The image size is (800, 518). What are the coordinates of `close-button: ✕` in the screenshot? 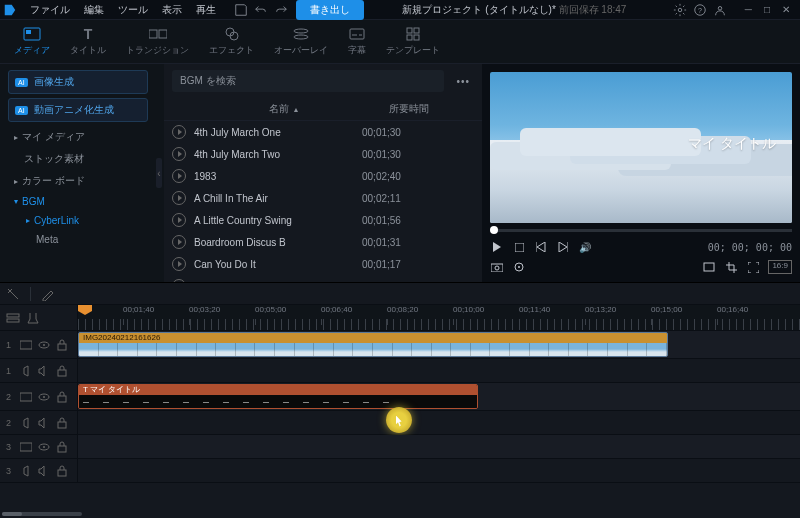 It's located at (786, 10).